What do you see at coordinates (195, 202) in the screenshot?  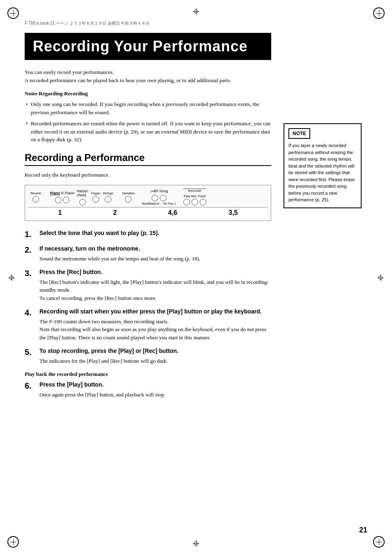 I see `rec-button` at bounding box center [195, 202].